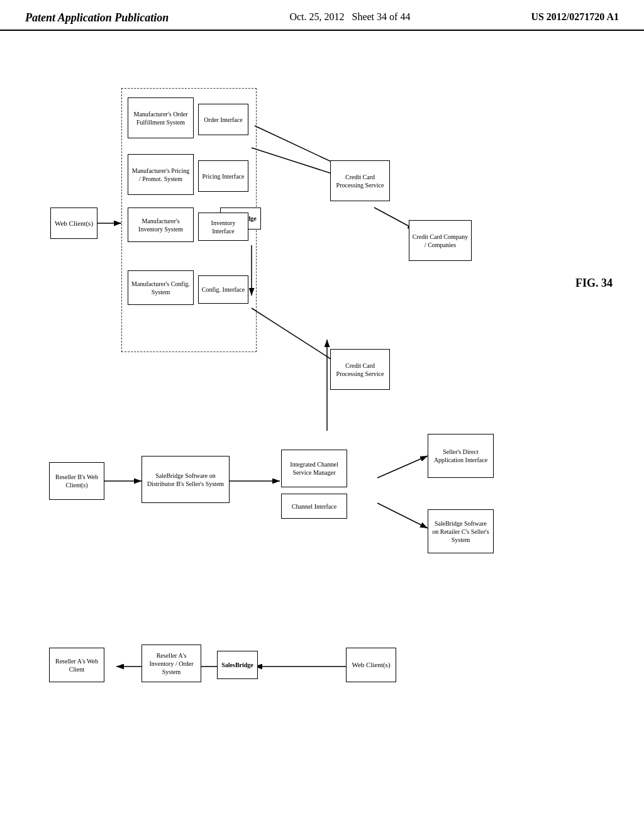 The width and height of the screenshot is (644, 830). I want to click on integrated-channel-box: Integrated Channel Service Manager, so click(314, 468).